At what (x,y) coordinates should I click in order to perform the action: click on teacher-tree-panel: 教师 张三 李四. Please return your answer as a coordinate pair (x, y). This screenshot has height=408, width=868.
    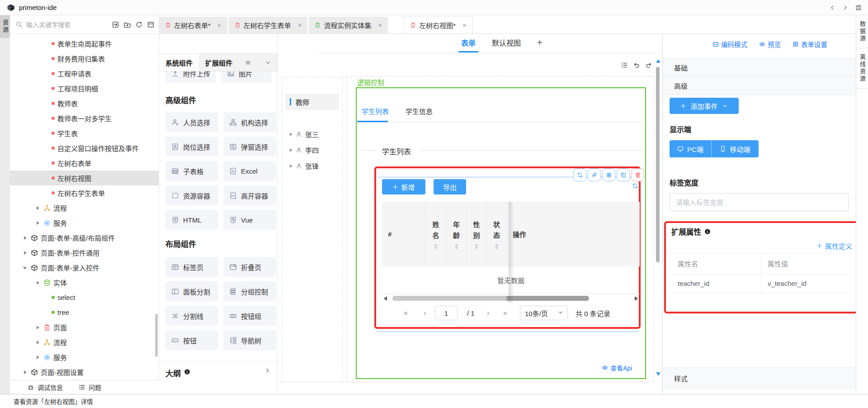
    Looking at the image, I should click on (312, 230).